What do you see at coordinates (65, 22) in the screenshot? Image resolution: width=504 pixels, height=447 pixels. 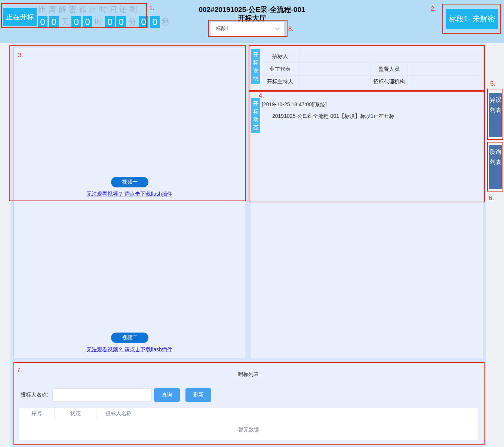 I see `countdown-unit-day: 天` at bounding box center [65, 22].